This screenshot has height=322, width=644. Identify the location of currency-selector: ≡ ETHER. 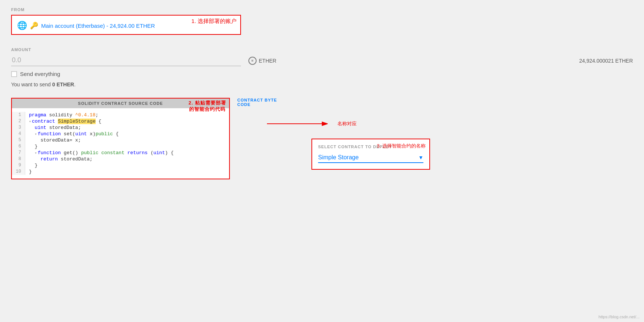
(262, 61).